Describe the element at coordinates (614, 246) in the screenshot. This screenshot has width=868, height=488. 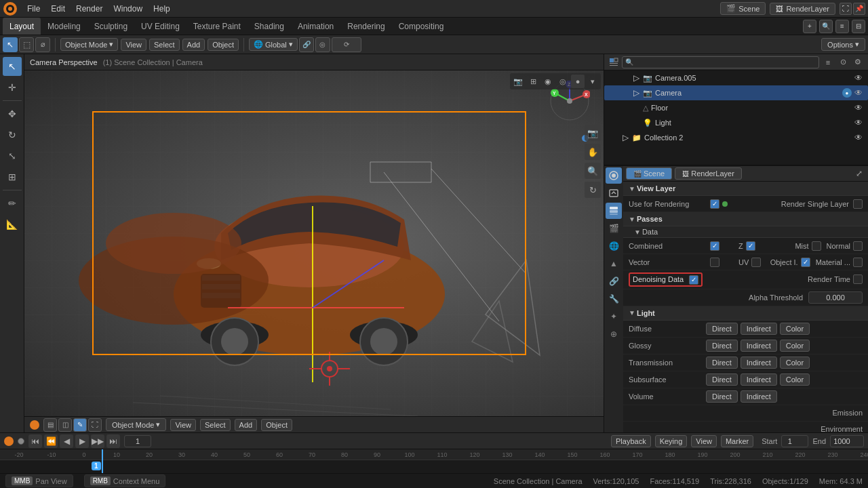
I see `prop-tab-world: 🌐` at that location.